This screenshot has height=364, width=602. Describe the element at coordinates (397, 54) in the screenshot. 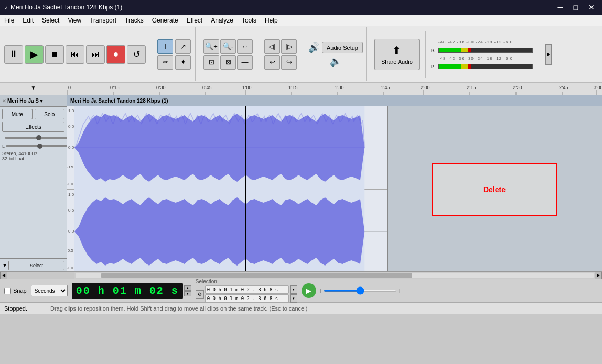

I see `share-audio-button: ⬆ Share Audio` at that location.